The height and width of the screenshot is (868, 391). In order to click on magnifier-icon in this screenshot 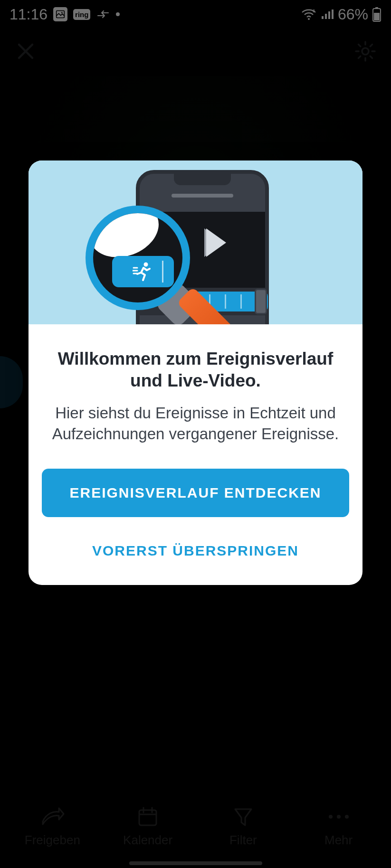, I will do `click(138, 258)`.